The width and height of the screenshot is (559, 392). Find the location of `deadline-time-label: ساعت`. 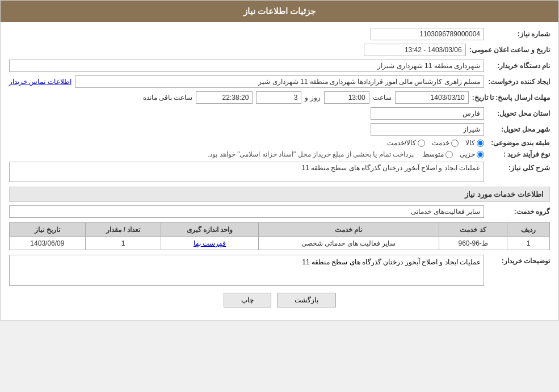

deadline-time-label: ساعت is located at coordinates (383, 98).